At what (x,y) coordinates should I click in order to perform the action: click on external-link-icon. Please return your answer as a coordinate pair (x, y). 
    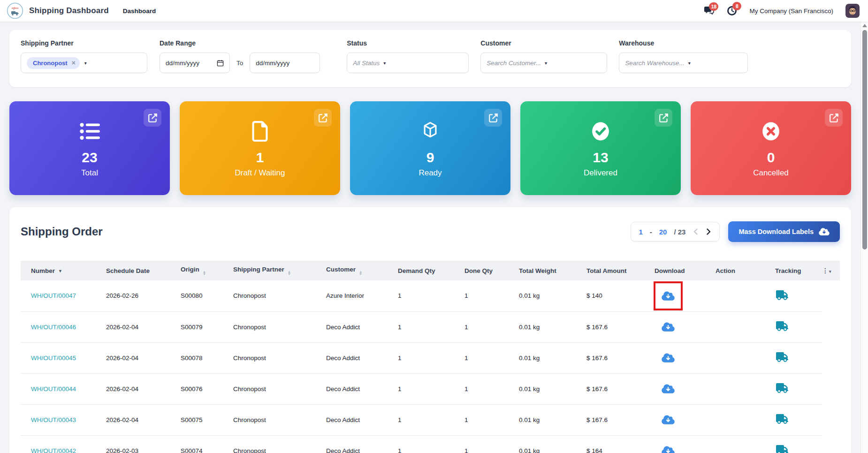
    Looking at the image, I should click on (663, 118).